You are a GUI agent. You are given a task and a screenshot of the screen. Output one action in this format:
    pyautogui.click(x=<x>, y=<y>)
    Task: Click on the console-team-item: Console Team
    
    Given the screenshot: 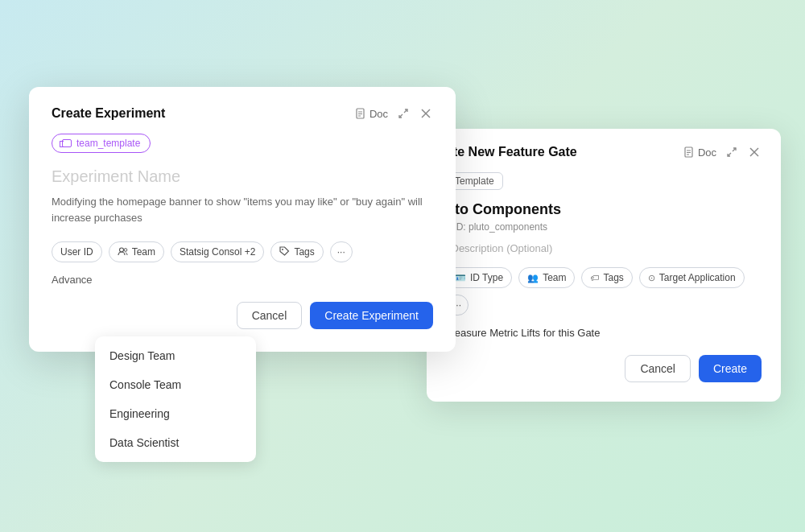 What is the action you would take?
    pyautogui.click(x=175, y=385)
    